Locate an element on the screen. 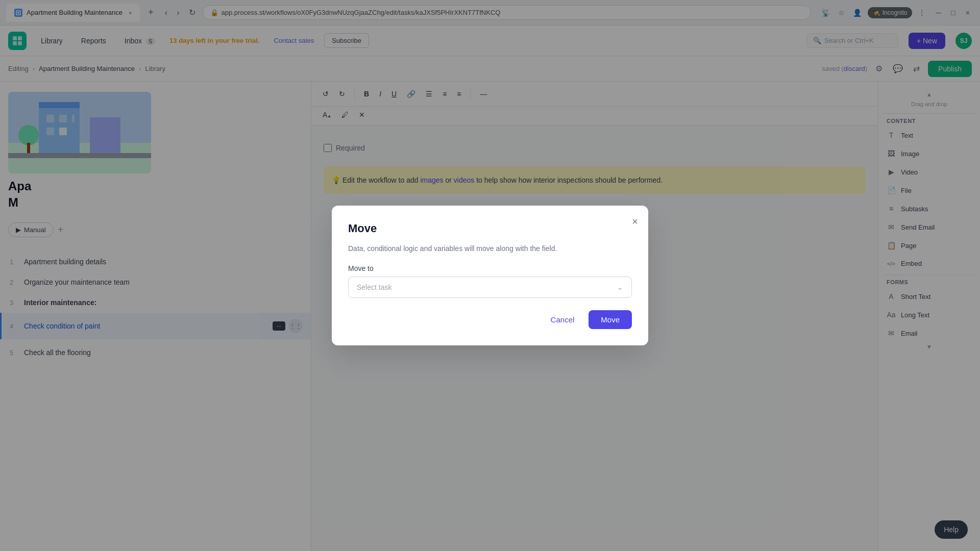 The image size is (980, 551). modal-title: Move is located at coordinates (490, 229).